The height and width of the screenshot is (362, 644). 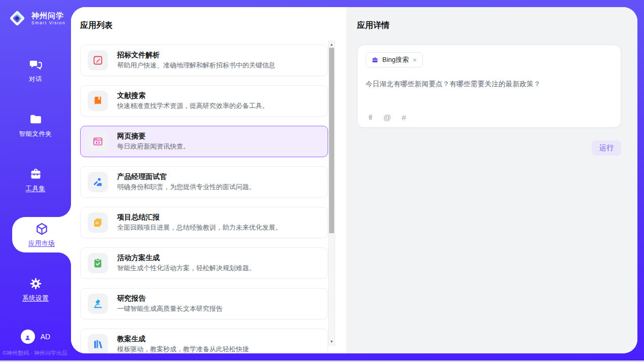 What do you see at coordinates (213, 25) in the screenshot?
I see `app-list-title: 应用列表` at bounding box center [213, 25].